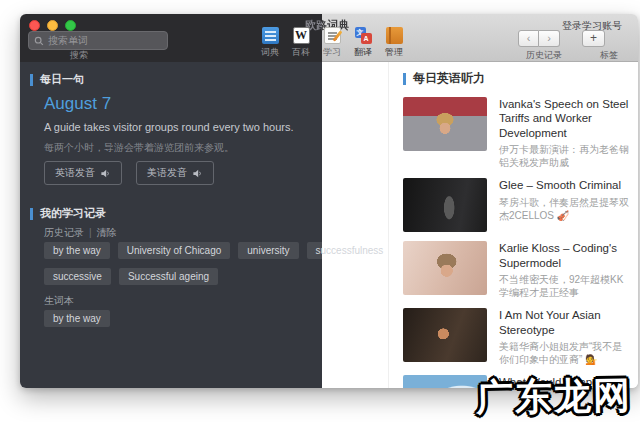 This screenshot has height=422, width=640. I want to click on toolbar-item-label: 学习, so click(332, 52).